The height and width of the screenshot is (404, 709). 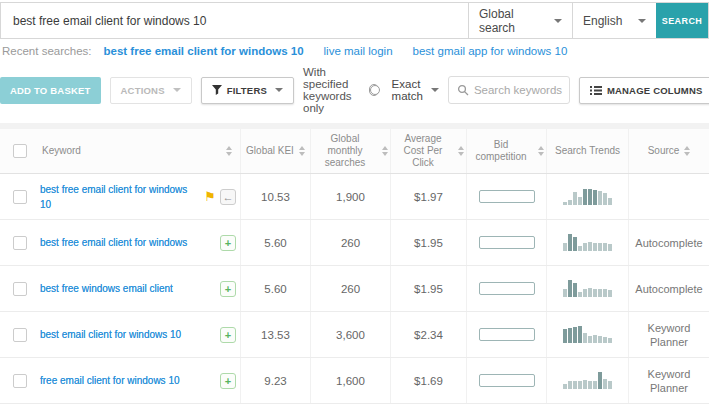 What do you see at coordinates (234, 20) in the screenshot?
I see `main-search-input` at bounding box center [234, 20].